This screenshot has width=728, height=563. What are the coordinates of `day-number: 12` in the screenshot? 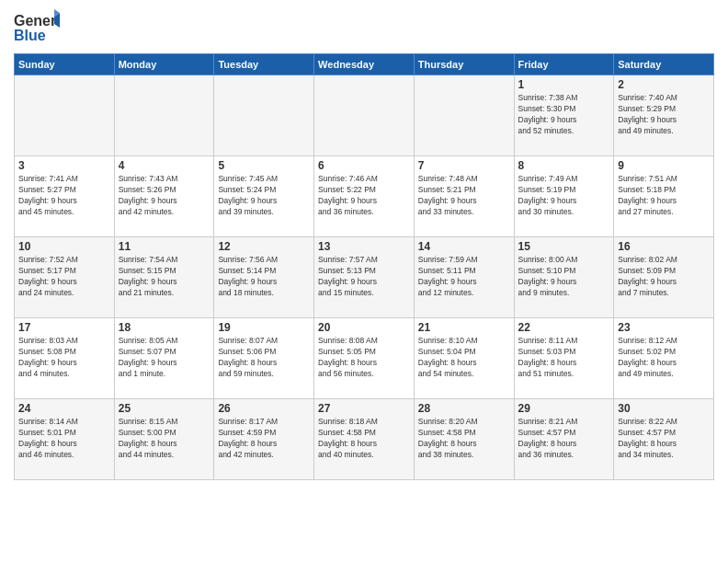 It's located at (264, 247).